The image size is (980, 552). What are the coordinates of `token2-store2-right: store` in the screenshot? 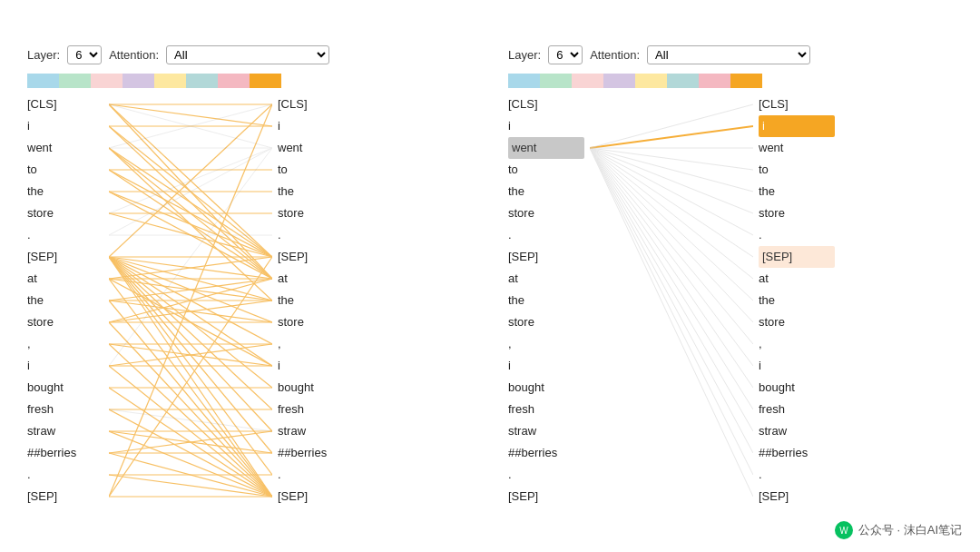 It's located at (797, 322).